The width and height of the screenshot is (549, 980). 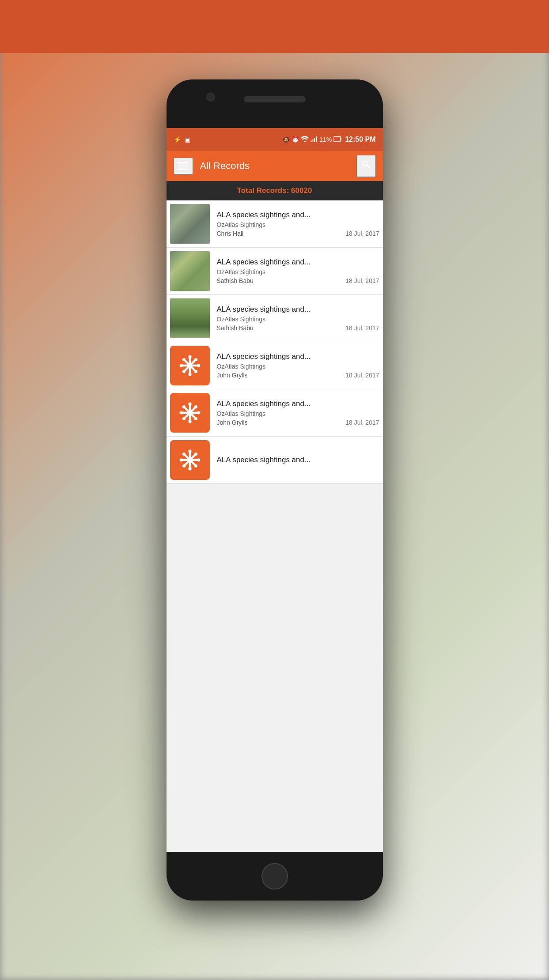 I want to click on app-title: All Records, so click(x=278, y=166).